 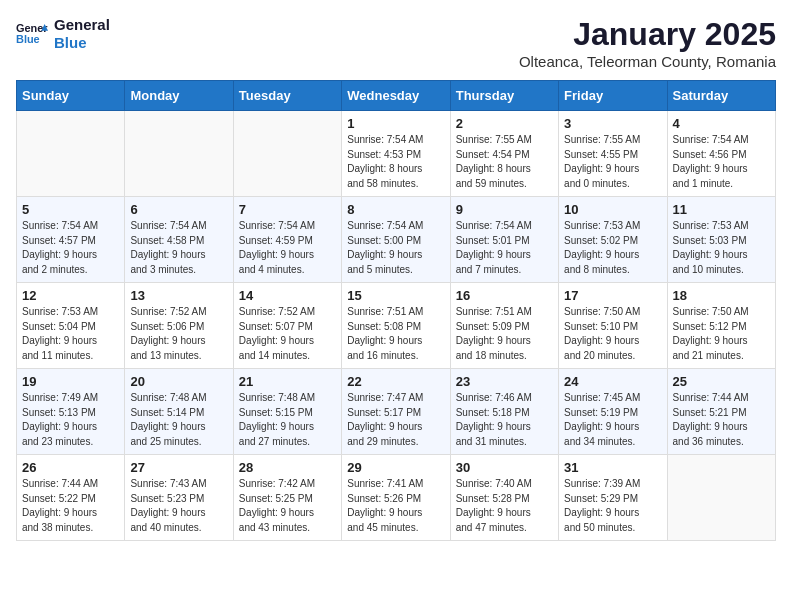 What do you see at coordinates (721, 412) in the screenshot?
I see `calendar-cell: 25Sunrise: 7:44 AM Sunset: 5:21 PM Dayli…` at bounding box center [721, 412].